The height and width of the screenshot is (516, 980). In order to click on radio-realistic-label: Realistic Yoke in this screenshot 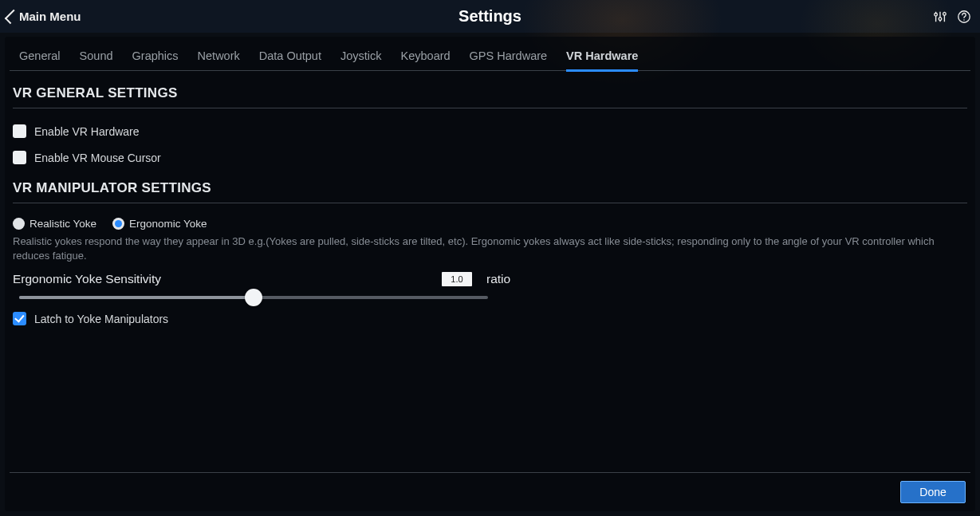, I will do `click(63, 223)`.